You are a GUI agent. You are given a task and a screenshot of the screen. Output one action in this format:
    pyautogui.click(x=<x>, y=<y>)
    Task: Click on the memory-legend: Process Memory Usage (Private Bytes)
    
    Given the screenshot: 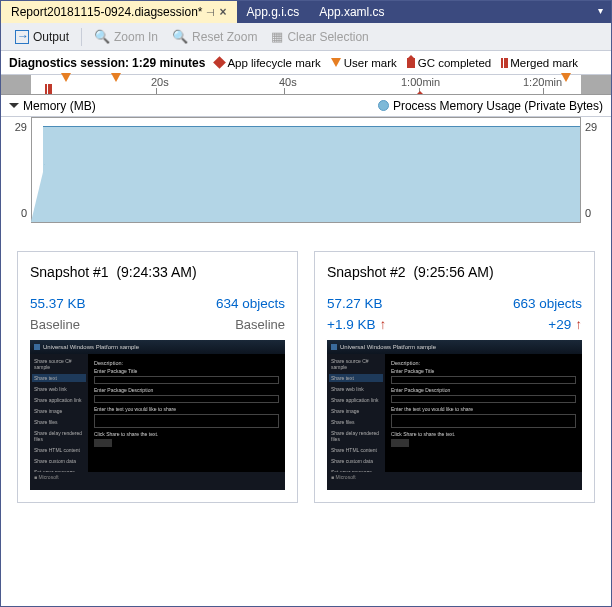 What is the action you would take?
    pyautogui.click(x=490, y=106)
    